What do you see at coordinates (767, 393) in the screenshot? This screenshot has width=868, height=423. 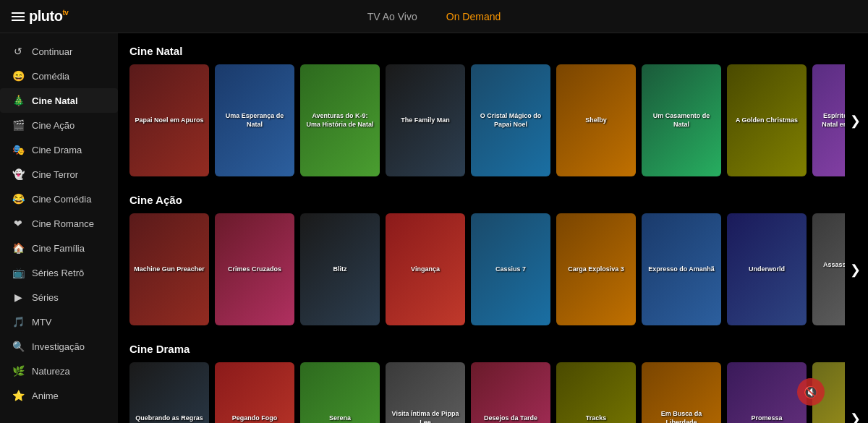 I see `card-cine-drama-7: Promessa` at bounding box center [767, 393].